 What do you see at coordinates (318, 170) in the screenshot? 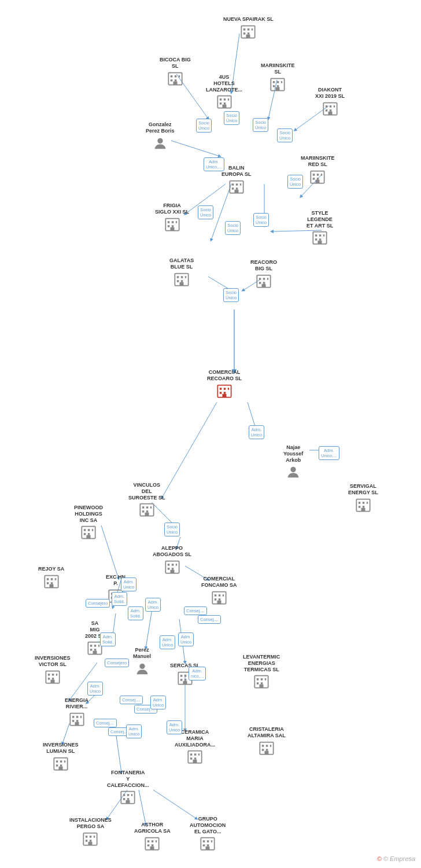
I see `node-mariinskite-red: MARIINSKITERED SL` at bounding box center [318, 170].